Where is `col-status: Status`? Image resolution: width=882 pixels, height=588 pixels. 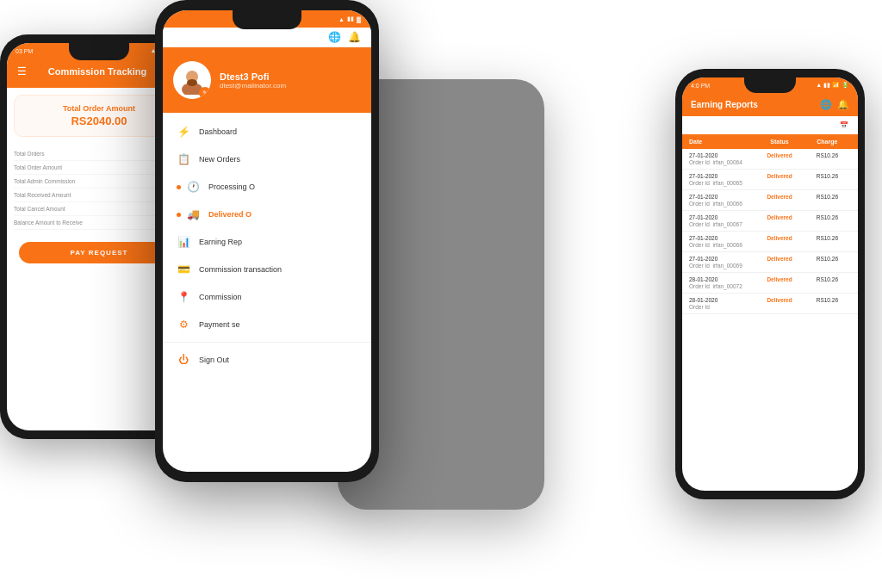 col-status: Status is located at coordinates (779, 141).